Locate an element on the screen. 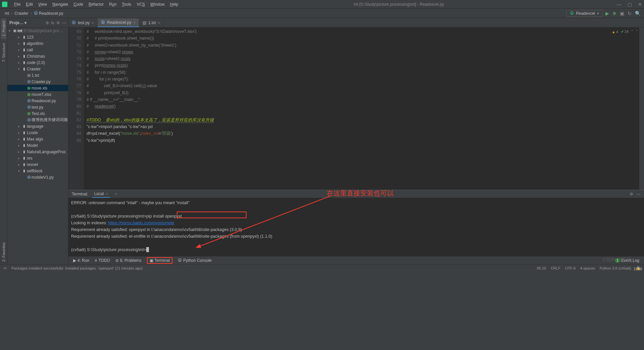 The width and height of the screenshot is (644, 350). run-config-label: Readexcel is located at coordinates (586, 13).